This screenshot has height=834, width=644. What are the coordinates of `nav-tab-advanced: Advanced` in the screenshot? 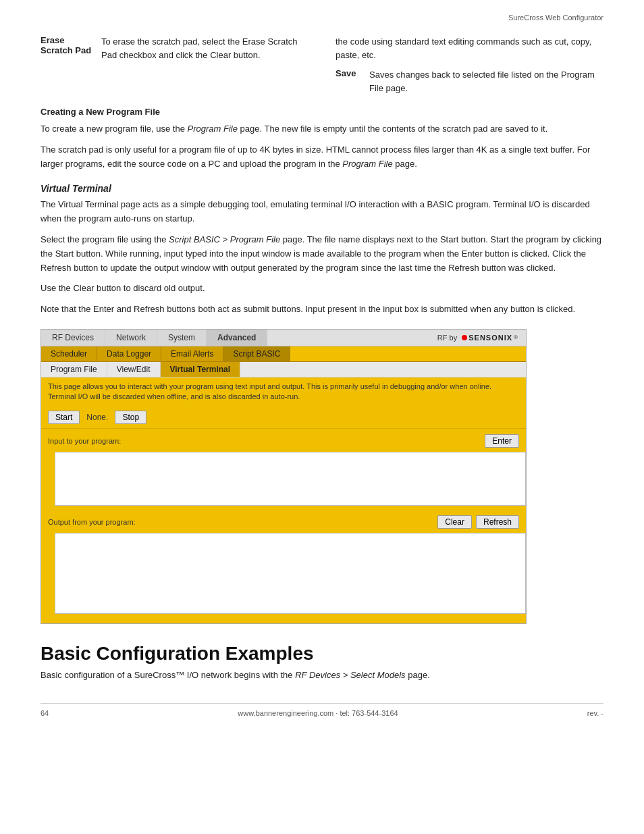 It's located at (237, 338).